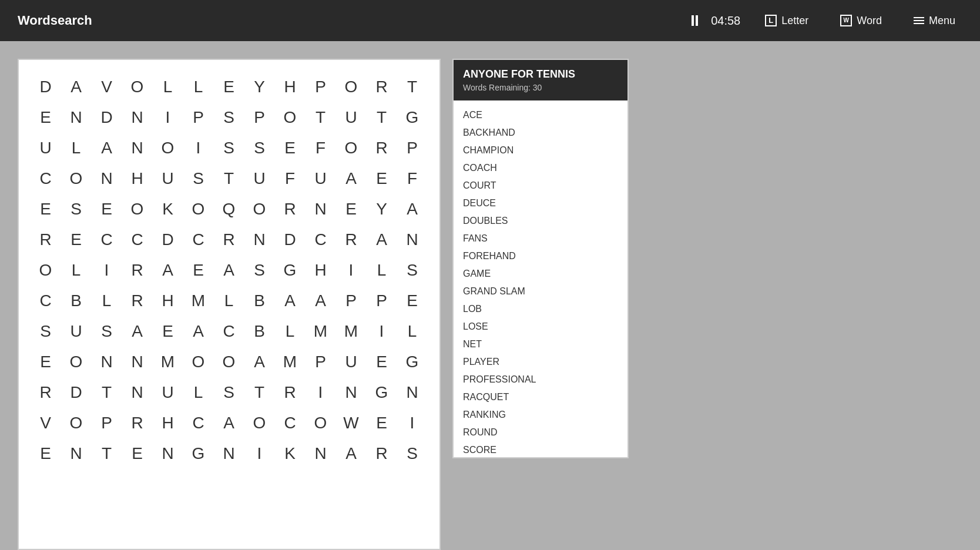 This screenshot has height=550, width=980. Describe the element at coordinates (412, 301) in the screenshot. I see `grid-cell-7-12: E` at that location.